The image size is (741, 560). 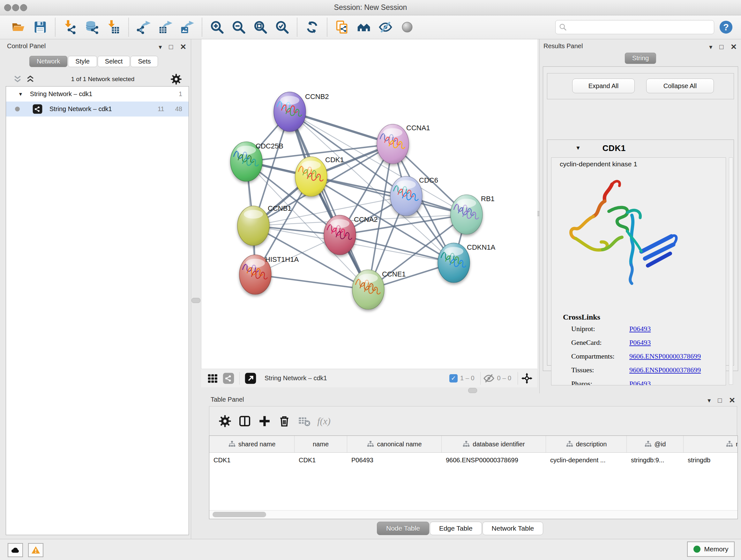 What do you see at coordinates (418, 128) in the screenshot?
I see `node-label-CCNA1: CCNA1` at bounding box center [418, 128].